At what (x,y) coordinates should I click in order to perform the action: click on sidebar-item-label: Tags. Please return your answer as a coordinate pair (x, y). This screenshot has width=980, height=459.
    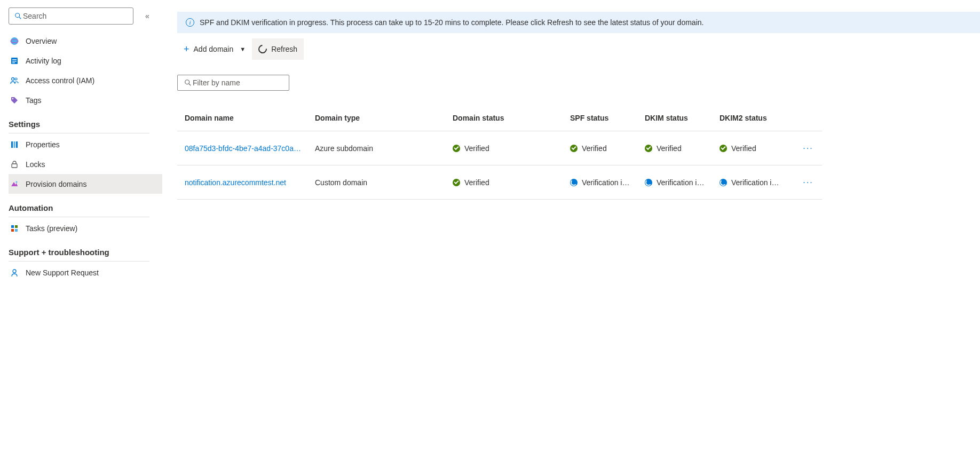
    Looking at the image, I should click on (34, 100).